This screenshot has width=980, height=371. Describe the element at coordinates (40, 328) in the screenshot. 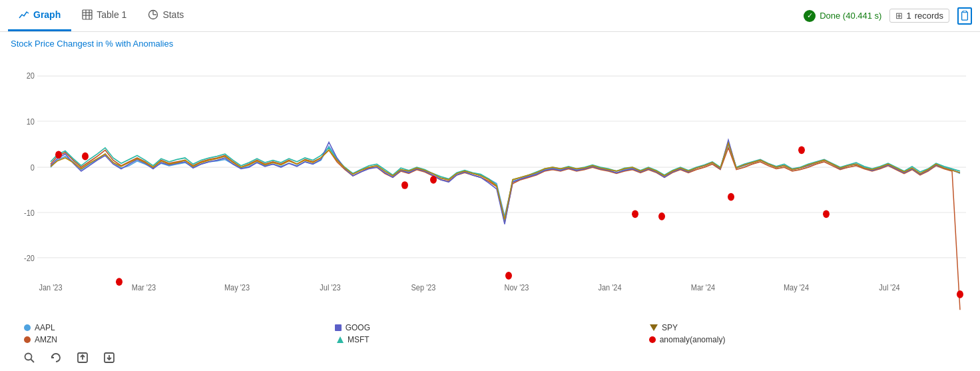

I see `legend-item-aapl: AAPL` at that location.